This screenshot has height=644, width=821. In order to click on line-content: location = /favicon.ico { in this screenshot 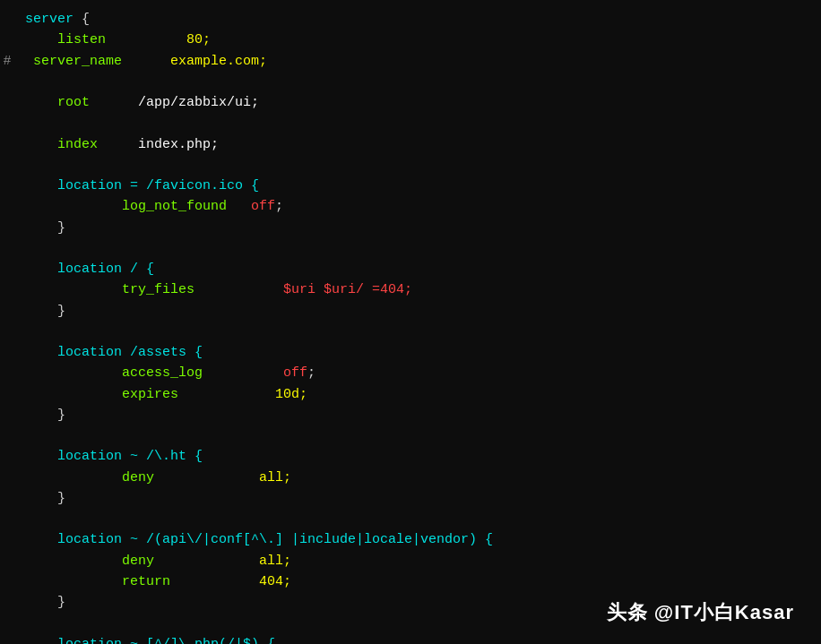, I will do `click(412, 186)`.